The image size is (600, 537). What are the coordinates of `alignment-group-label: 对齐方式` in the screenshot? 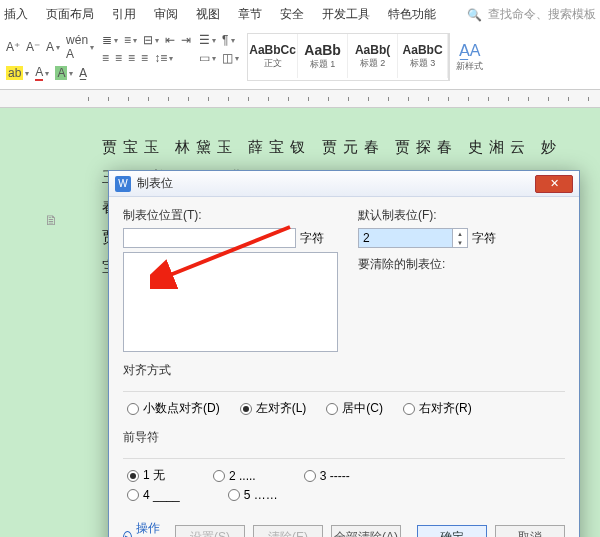 It's located at (344, 370).